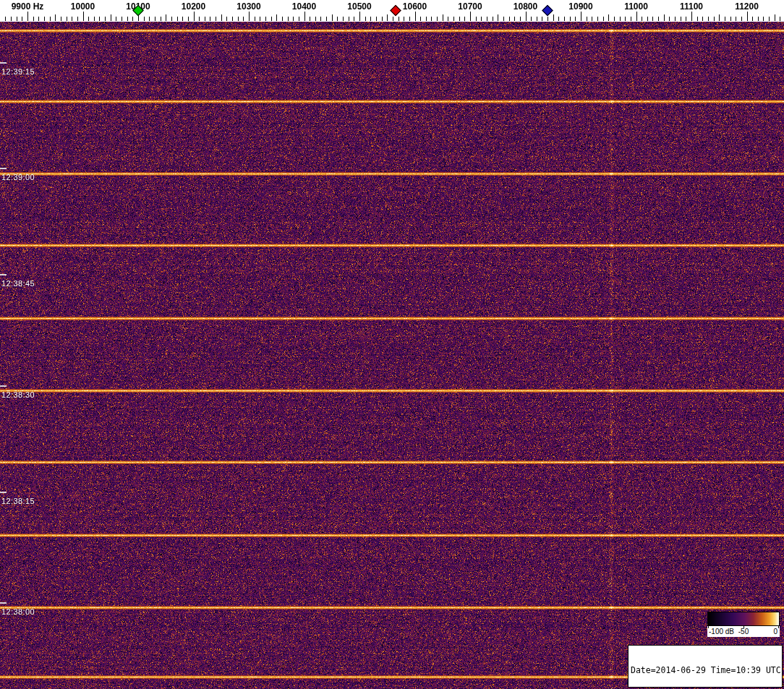 The height and width of the screenshot is (689, 784). What do you see at coordinates (525, 7) in the screenshot?
I see `freq-tick-label: 10800` at bounding box center [525, 7].